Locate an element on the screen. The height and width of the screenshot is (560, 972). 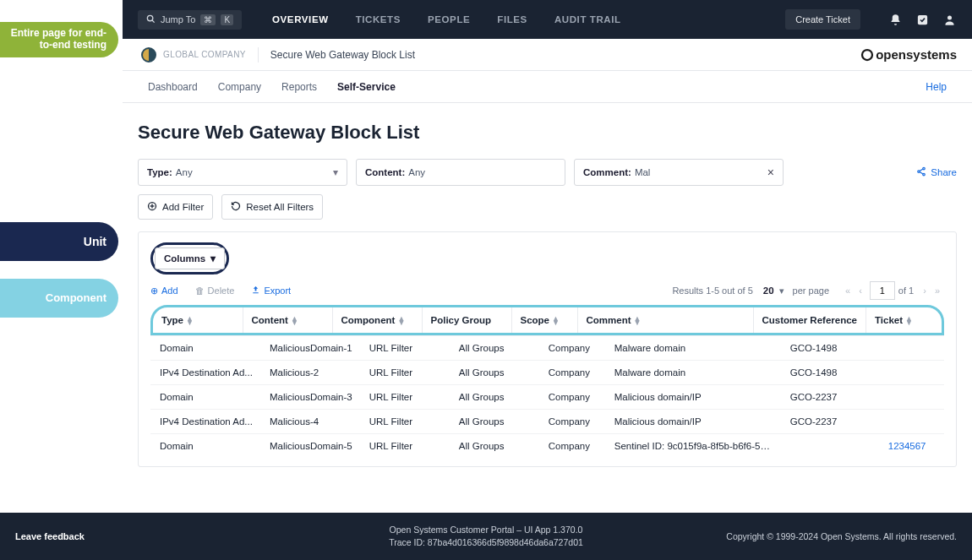
page-of-label: of 1 is located at coordinates (906, 291).